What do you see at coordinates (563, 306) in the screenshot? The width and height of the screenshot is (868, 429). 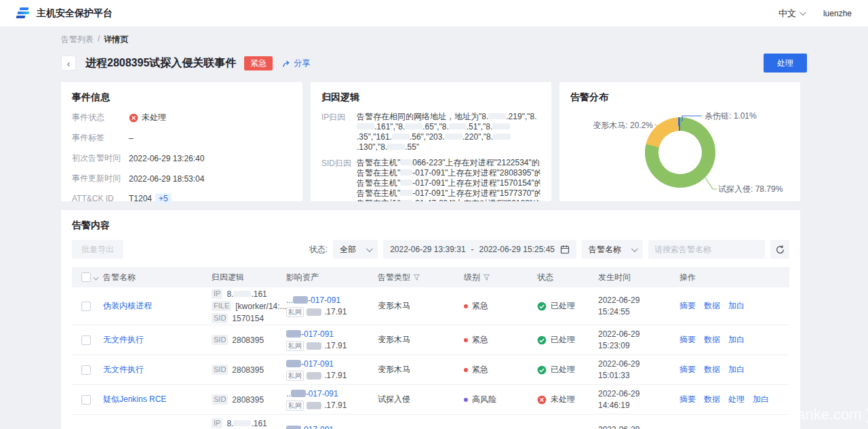 I see `status-label: 已处理` at bounding box center [563, 306].